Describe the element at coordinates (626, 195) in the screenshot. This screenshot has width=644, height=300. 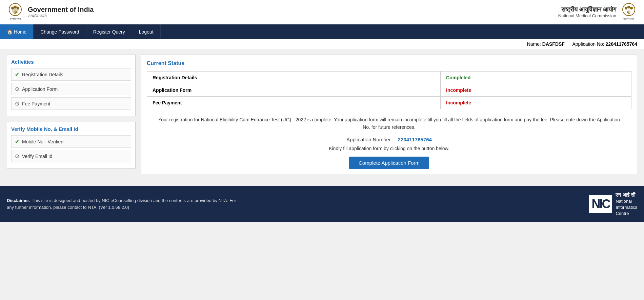
I see `nic-hindi-text: एन आई सी` at that location.